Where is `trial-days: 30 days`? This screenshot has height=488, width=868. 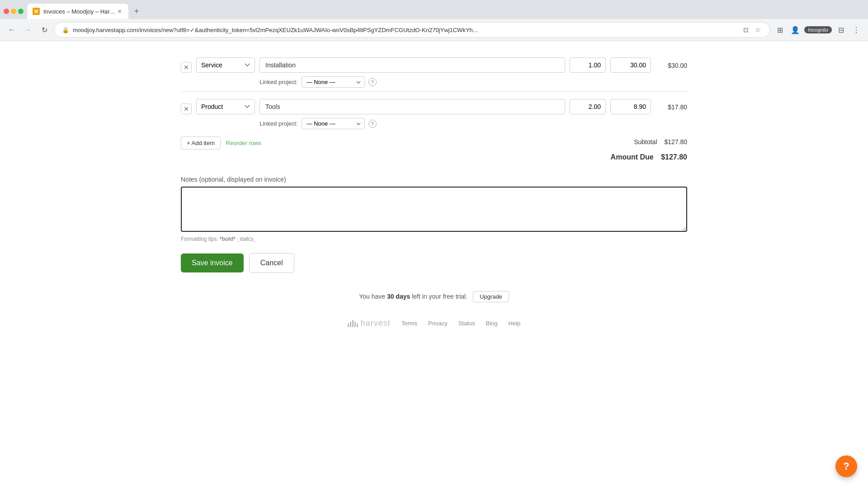 trial-days: 30 days is located at coordinates (399, 296).